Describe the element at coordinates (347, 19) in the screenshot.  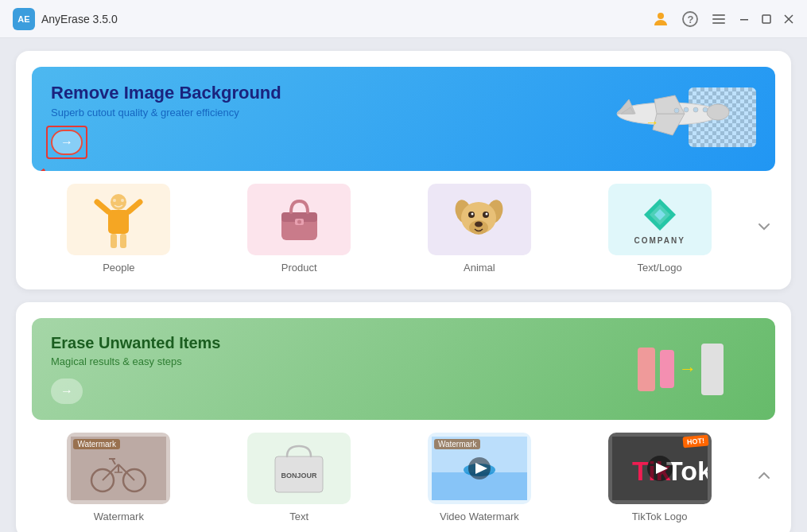
I see `app-title: AnyErase 3.5.0` at that location.